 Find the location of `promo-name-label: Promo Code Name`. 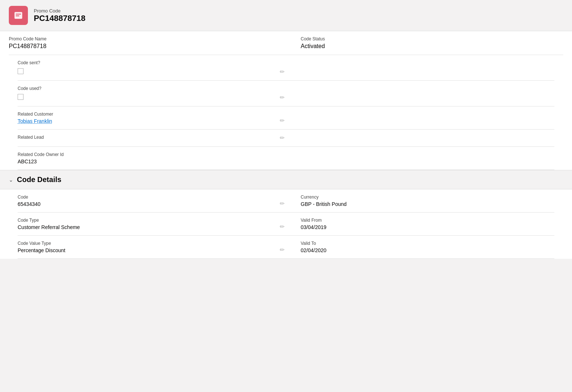

promo-name-label: Promo Code Name is located at coordinates (148, 39).